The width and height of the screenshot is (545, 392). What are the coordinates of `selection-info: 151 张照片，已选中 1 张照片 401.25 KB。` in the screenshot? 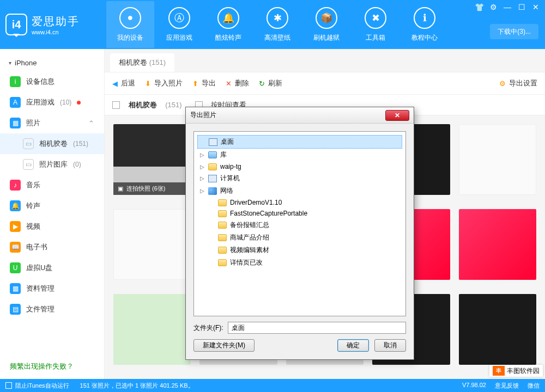 It's located at (137, 385).